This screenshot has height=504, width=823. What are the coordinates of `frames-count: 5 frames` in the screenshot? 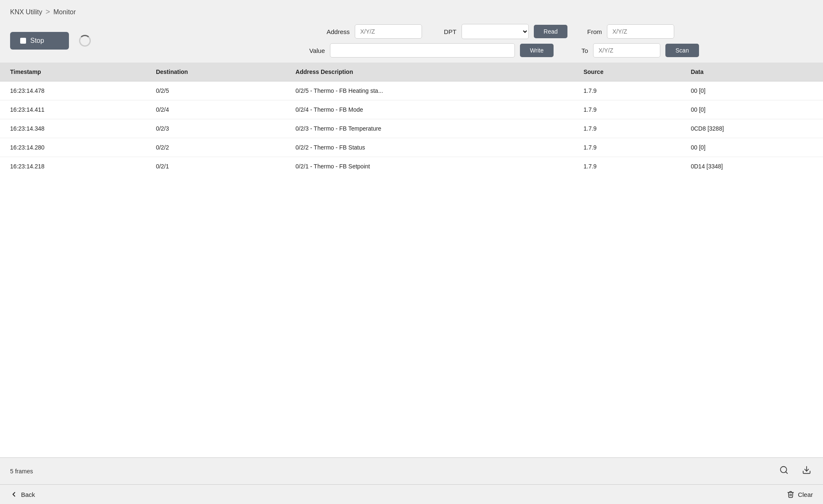 It's located at (21, 471).